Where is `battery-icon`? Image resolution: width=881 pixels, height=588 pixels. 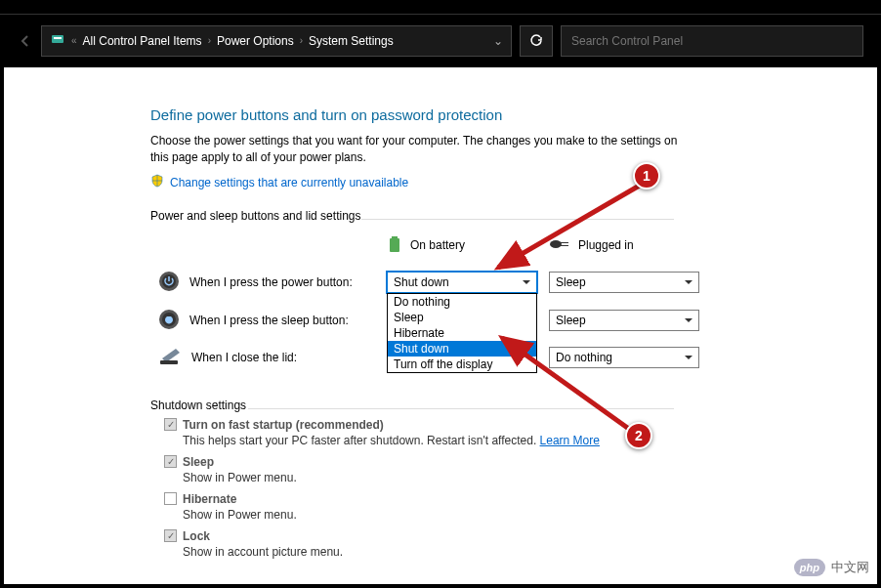 battery-icon is located at coordinates (395, 246).